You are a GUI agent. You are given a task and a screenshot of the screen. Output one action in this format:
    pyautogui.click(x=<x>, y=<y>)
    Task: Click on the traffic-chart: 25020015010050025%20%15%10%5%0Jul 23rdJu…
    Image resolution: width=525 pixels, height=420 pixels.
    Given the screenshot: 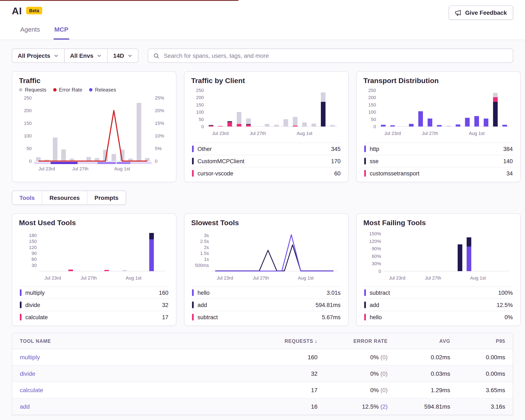 What is the action you would take?
    pyautogui.click(x=94, y=134)
    